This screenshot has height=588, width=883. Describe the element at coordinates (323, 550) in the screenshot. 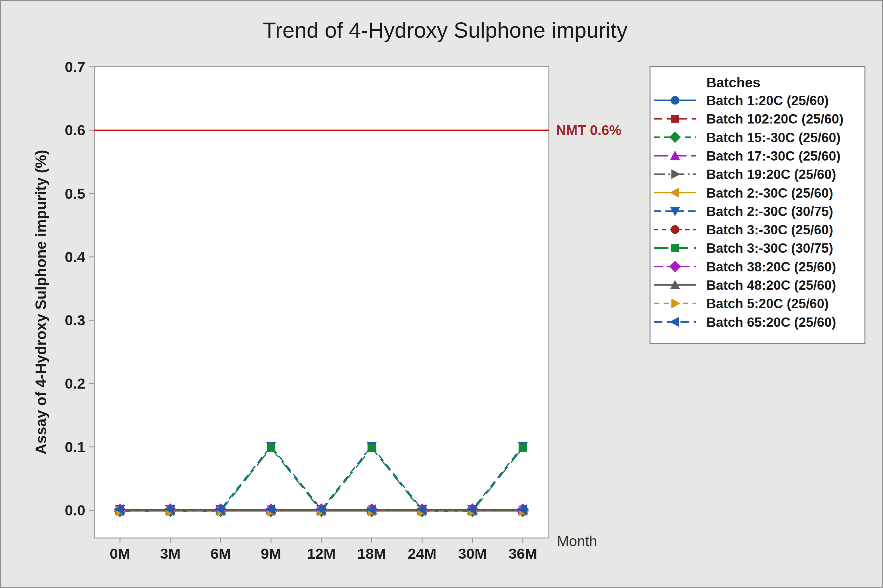

I see `x-axis: 0M3M6M9M12M18M24M30M36M` at that location.